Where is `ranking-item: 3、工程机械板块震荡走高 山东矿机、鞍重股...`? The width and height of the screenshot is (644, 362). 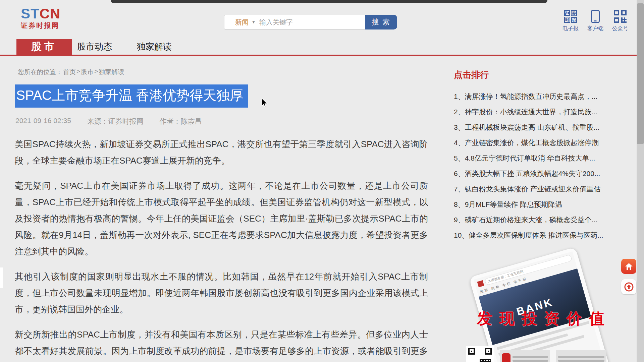 ranking-item: 3、工程机械板块震荡走高 山东矿机、鞍重股... is located at coordinates (538, 127).